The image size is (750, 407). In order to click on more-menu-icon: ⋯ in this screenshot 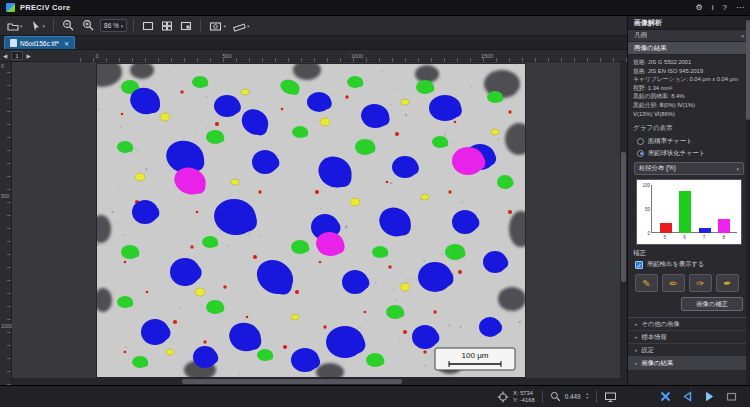, I will do `click(740, 8)`.